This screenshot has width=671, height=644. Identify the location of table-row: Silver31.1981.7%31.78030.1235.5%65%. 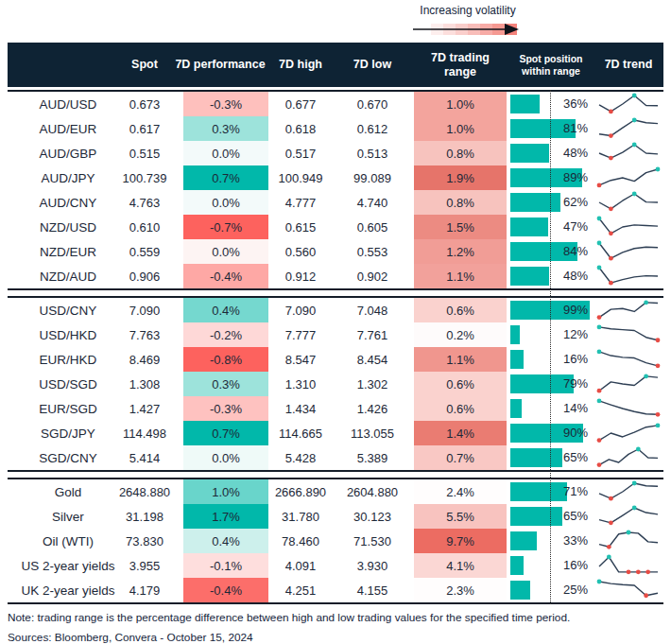
(336, 516).